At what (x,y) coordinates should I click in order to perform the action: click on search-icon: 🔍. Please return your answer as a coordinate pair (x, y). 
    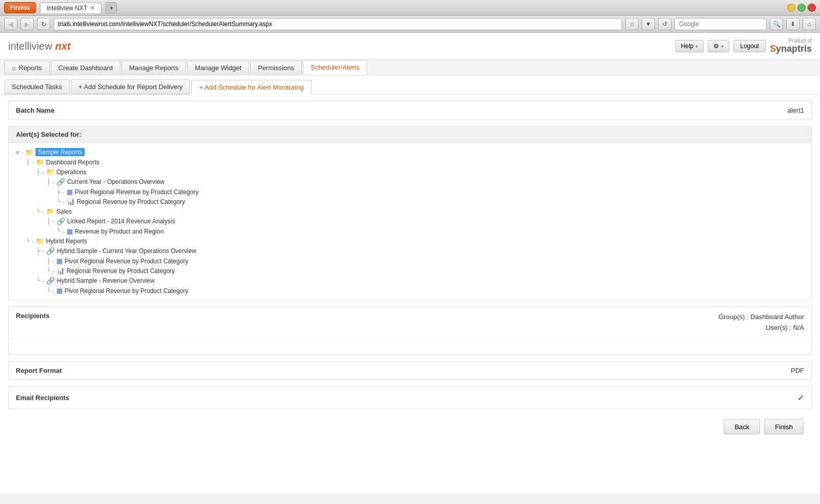
    Looking at the image, I should click on (776, 24).